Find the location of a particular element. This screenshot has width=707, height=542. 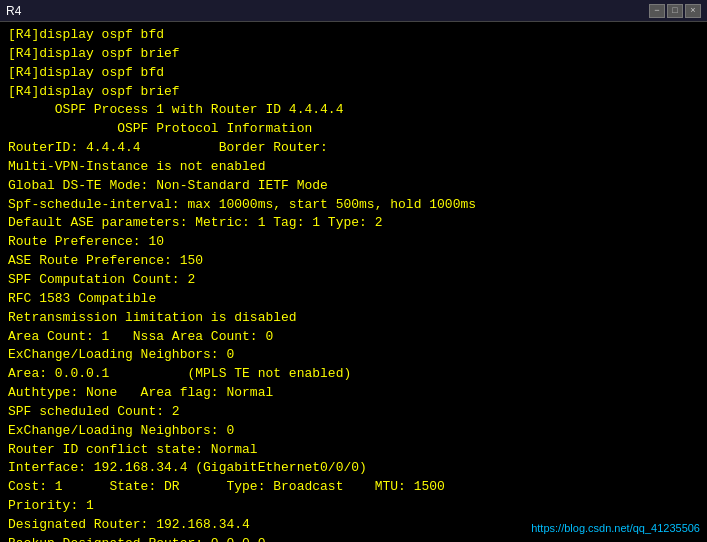

close-button: × is located at coordinates (693, 11).